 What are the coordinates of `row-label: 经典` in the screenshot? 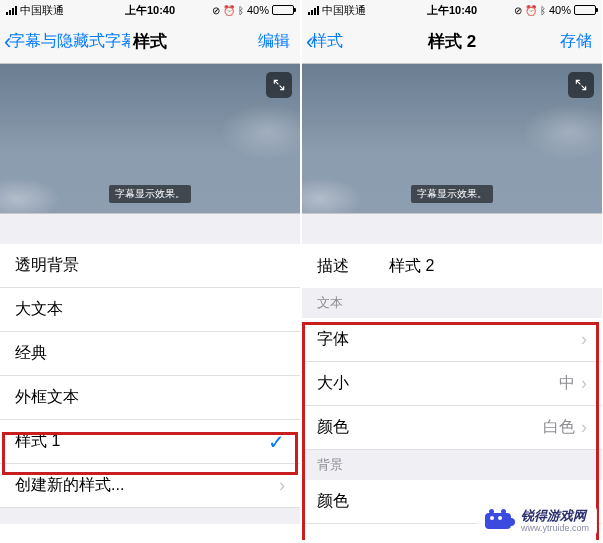 It's located at (31, 354).